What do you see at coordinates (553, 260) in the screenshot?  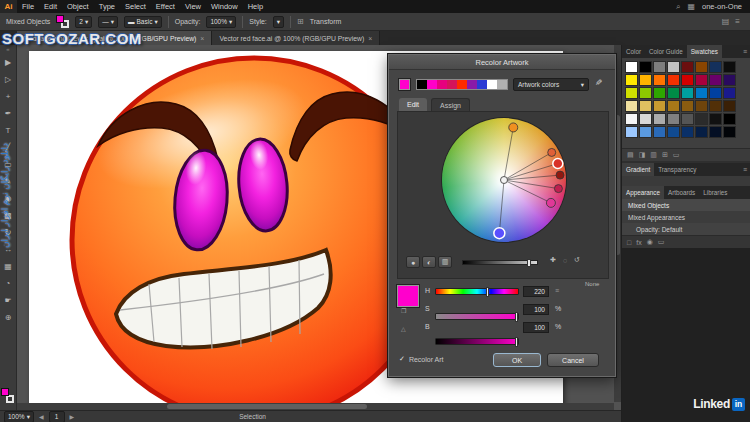 I see `add-color-icon: ✚` at bounding box center [553, 260].